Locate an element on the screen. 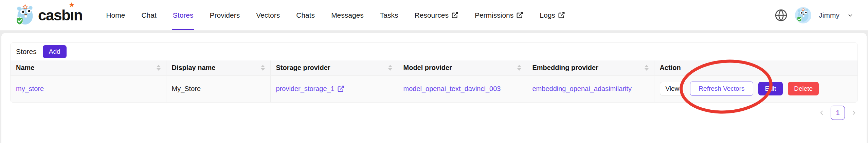 The image size is (868, 143). table-toolbar: Stores Add is located at coordinates (434, 52).